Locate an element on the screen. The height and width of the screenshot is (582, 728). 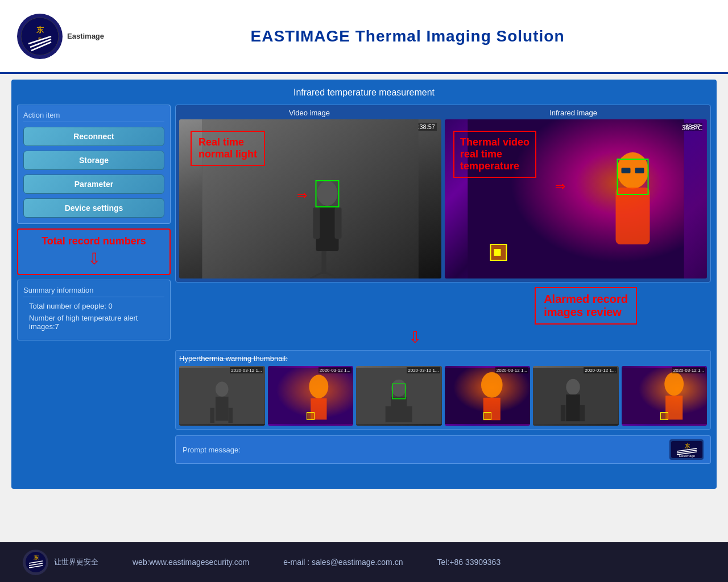
thumbnail-1: 2020-03-12 1... is located at coordinates (222, 396).